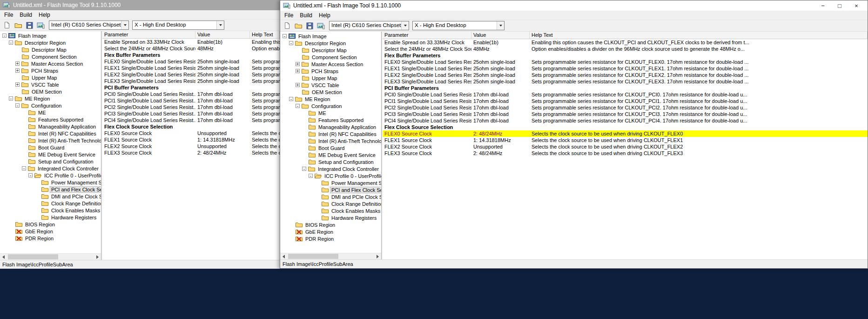  Describe the element at coordinates (191, 81) in the screenshot. I see `param-row: FLEX3 Single/Double Load Series Resis...…` at that location.